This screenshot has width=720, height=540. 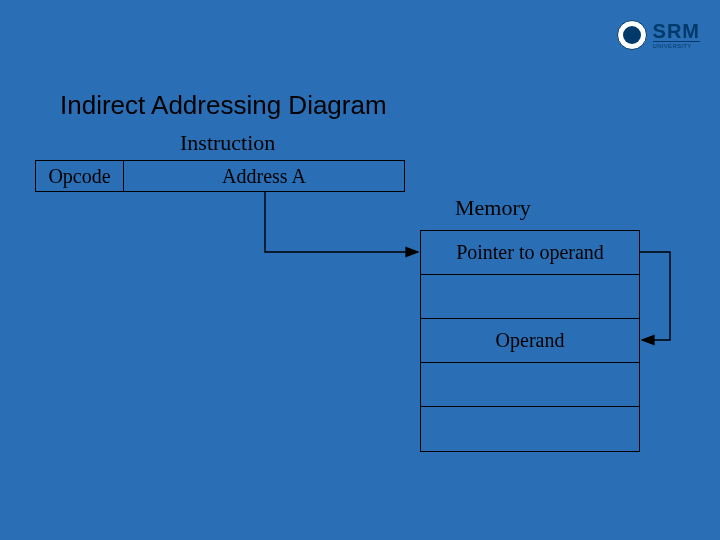 What do you see at coordinates (658, 35) in the screenshot?
I see `srm-logo: SRM UNIVERSITY` at bounding box center [658, 35].